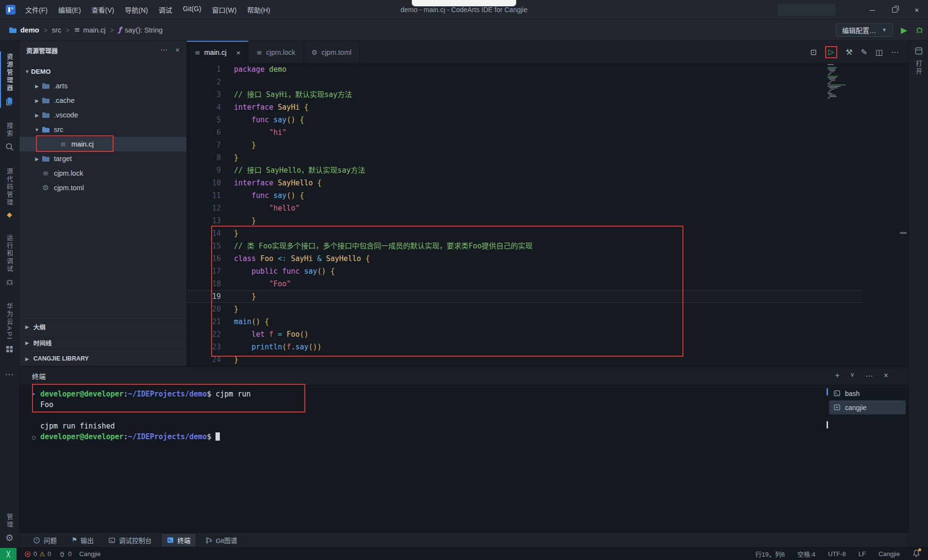  Describe the element at coordinates (10, 375) in the screenshot. I see `activity-item-more: ⋯` at that location.